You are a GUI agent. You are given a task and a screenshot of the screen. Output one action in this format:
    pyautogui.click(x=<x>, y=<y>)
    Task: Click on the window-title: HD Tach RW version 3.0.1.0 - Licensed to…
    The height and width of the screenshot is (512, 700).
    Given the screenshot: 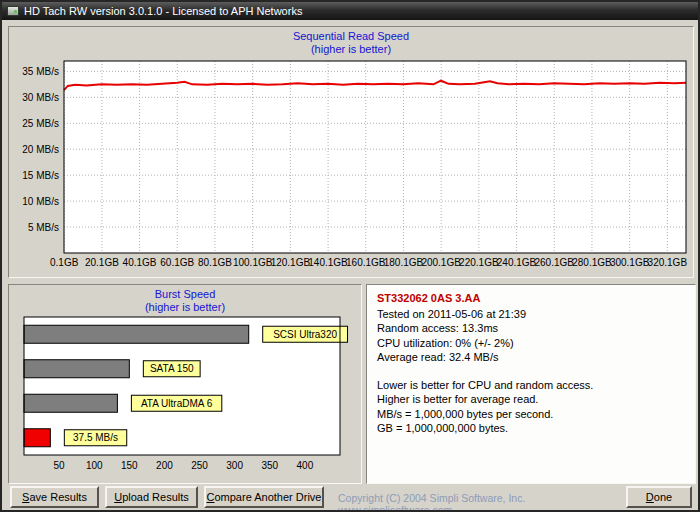 What is the action you would take?
    pyautogui.click(x=163, y=11)
    